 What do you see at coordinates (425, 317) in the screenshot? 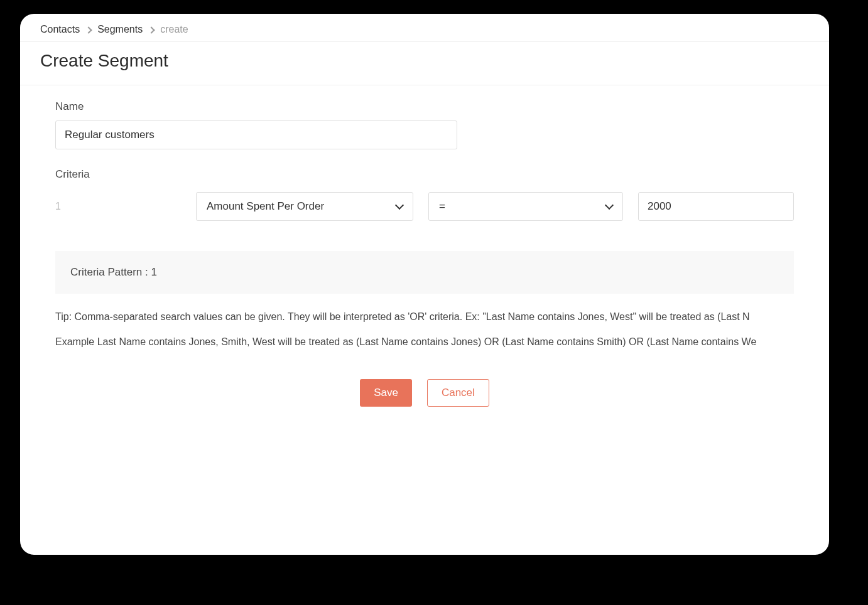
I see `tip-text: Tip: Comma-separated search values can b…` at bounding box center [425, 317].